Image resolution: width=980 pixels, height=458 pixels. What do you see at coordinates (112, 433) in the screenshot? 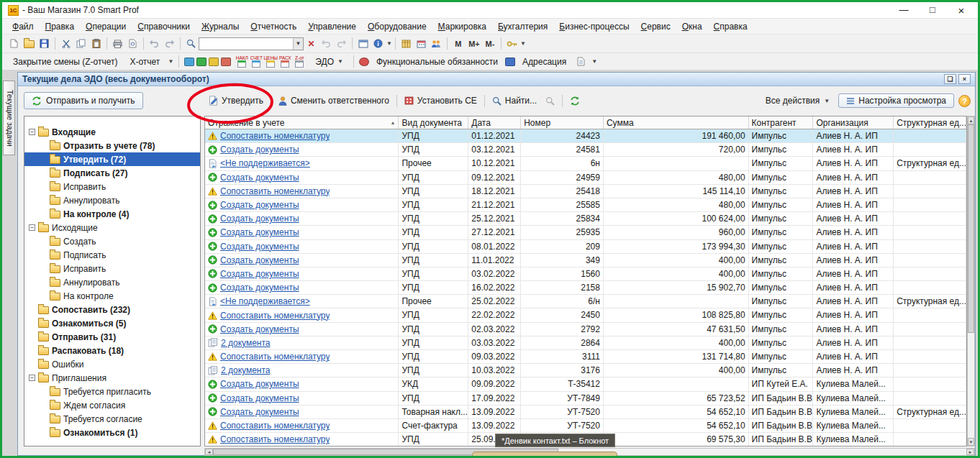
I see `tree-item: Ознакомиться (1)` at bounding box center [112, 433].